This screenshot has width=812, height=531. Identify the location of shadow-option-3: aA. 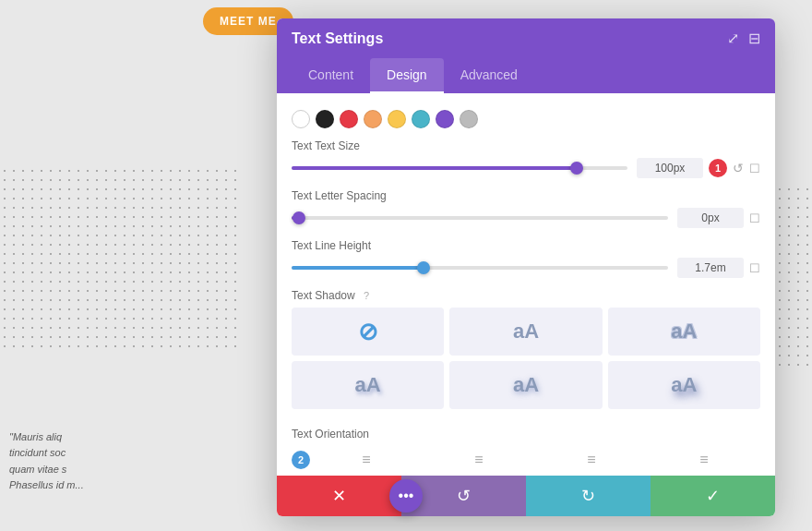
(367, 385).